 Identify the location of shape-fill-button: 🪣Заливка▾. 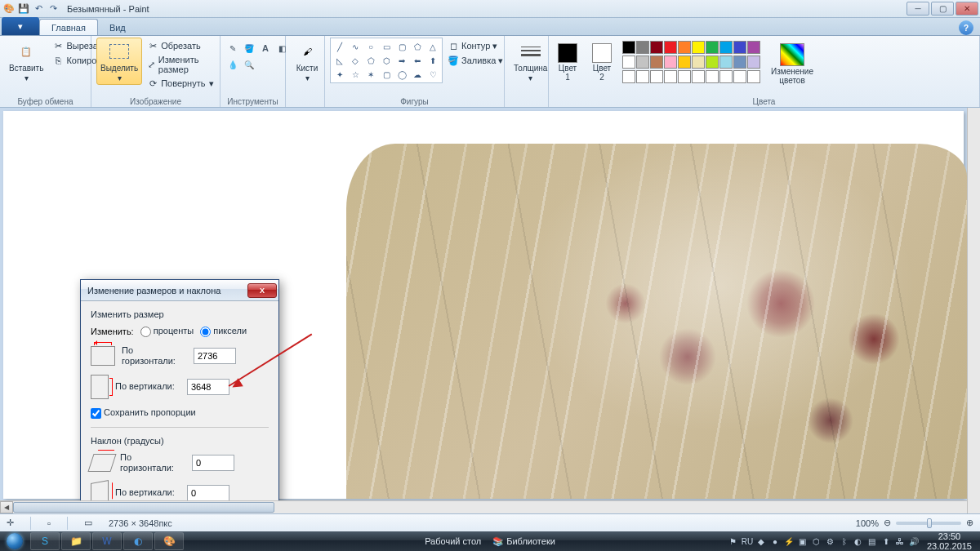
(475, 60).